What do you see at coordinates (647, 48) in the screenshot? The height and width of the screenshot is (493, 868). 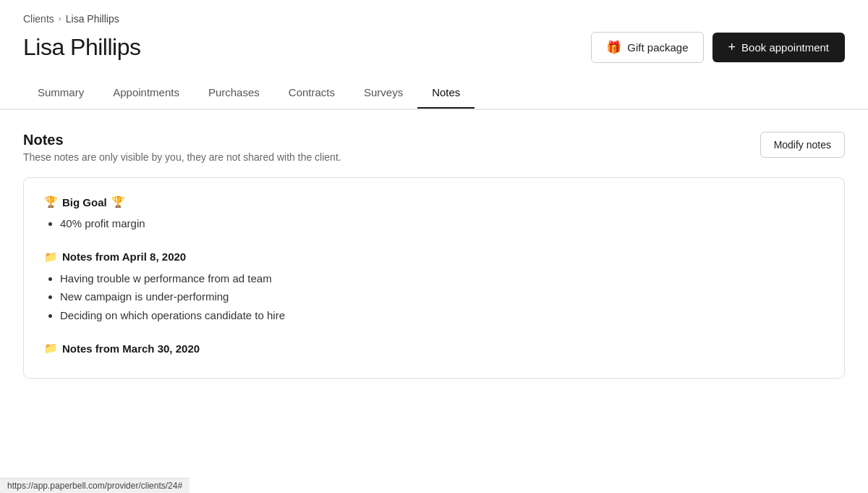 I see `gift-package-button: 🎁 Gift package` at bounding box center [647, 48].